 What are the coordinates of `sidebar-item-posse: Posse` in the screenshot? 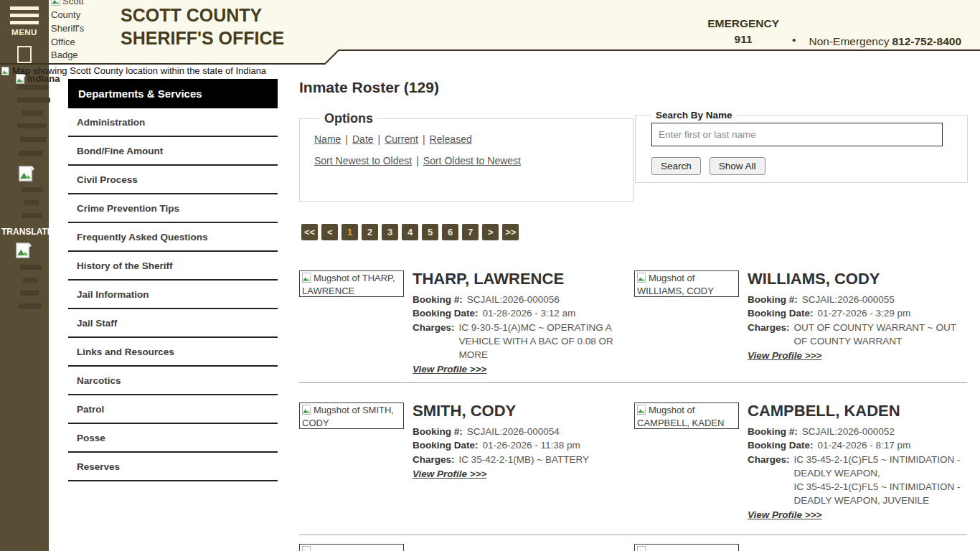 It's located at (173, 438).